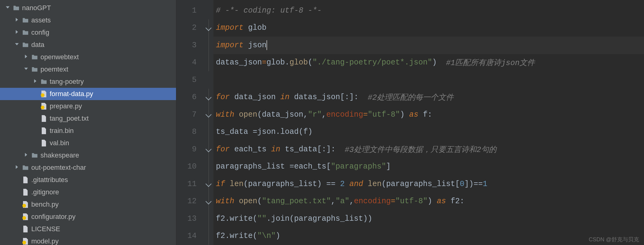 This screenshot has width=644, height=245. Describe the element at coordinates (88, 229) in the screenshot. I see `tree-license: LICENSE` at that location.